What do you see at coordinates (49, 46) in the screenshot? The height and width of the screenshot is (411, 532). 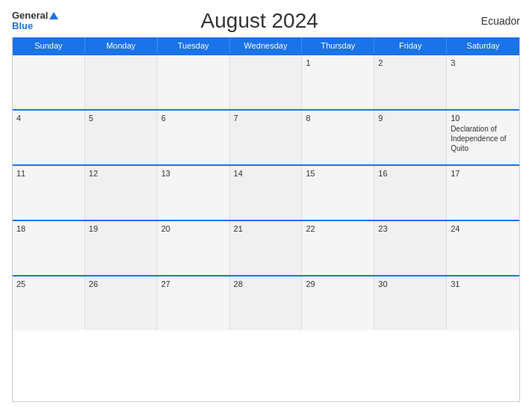 I see `dow-sunday: Sunday` at bounding box center [49, 46].